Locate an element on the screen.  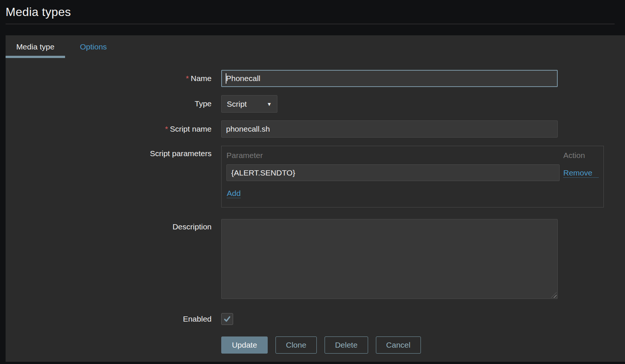
enabled-label: Enabled is located at coordinates (113, 319).